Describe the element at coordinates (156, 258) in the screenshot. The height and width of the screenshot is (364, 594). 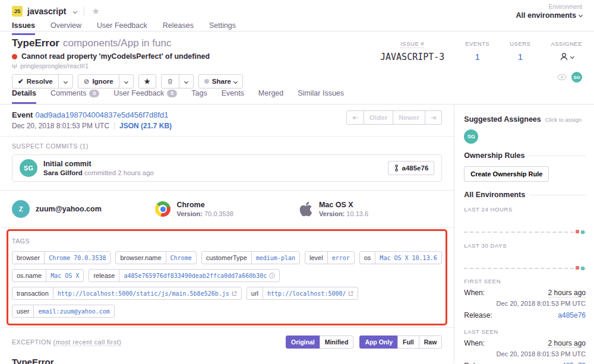
I see `tag-browser-name: browser.nameChrome` at that location.